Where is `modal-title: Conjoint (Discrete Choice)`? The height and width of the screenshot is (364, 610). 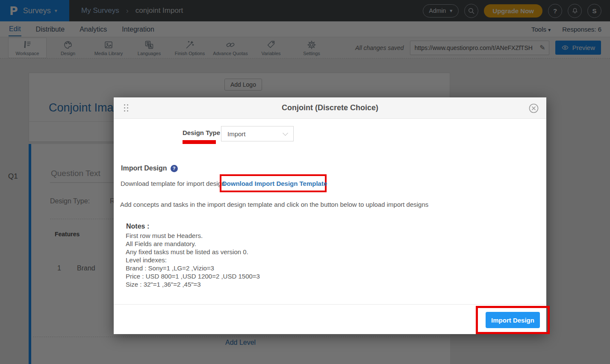 modal-title: Conjoint (Discrete Choice) is located at coordinates (330, 108).